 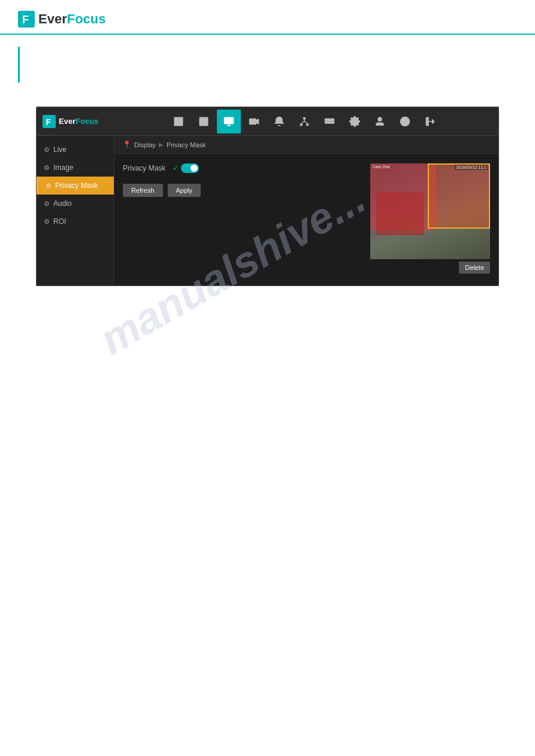 I want to click on toggle-check-icon: ✓, so click(x=176, y=168).